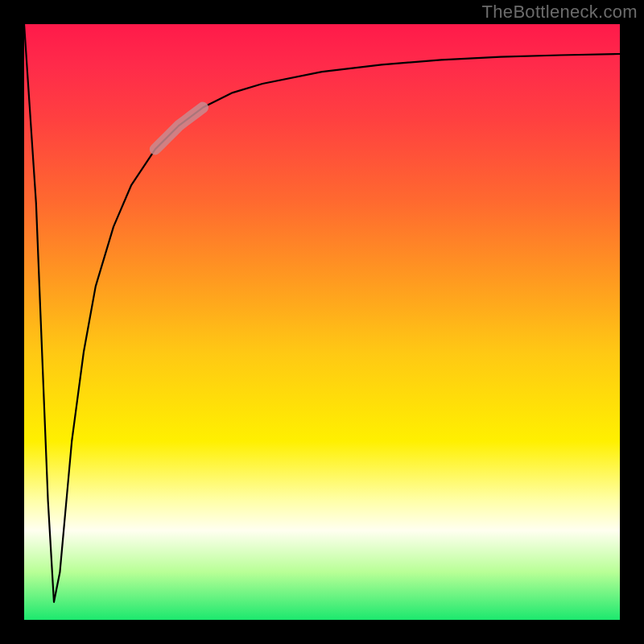  I want to click on highlight-segment, so click(179, 129).